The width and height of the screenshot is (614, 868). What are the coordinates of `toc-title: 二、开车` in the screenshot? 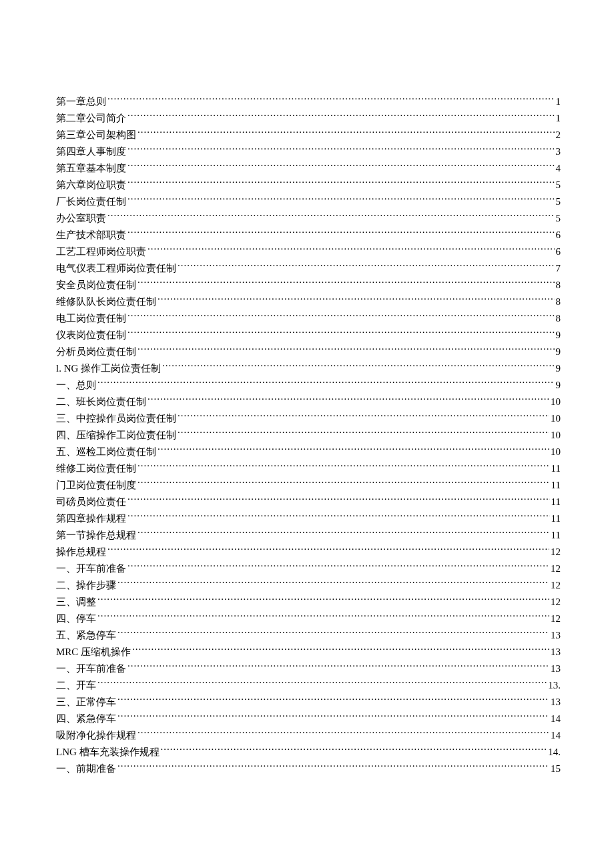 It's located at (76, 686).